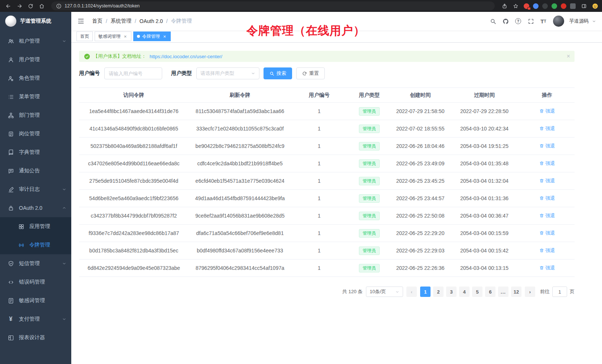 The height and width of the screenshot is (364, 602). What do you see at coordinates (36, 41) in the screenshot?
I see `sidebar-item-tenant: 租户管理` at bounding box center [36, 41].